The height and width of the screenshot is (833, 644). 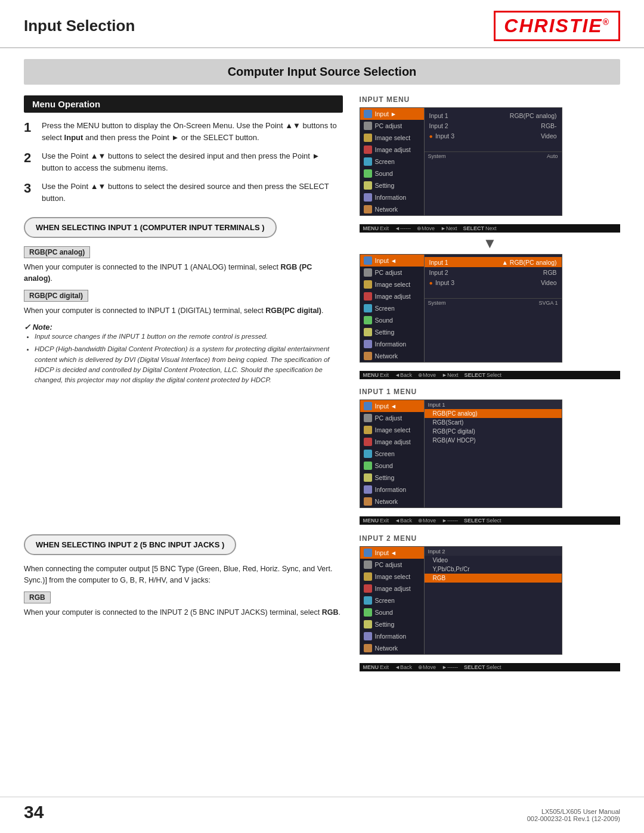 What do you see at coordinates (376, 375) in the screenshot?
I see `footer-exit-2: MENU Exit` at bounding box center [376, 375].